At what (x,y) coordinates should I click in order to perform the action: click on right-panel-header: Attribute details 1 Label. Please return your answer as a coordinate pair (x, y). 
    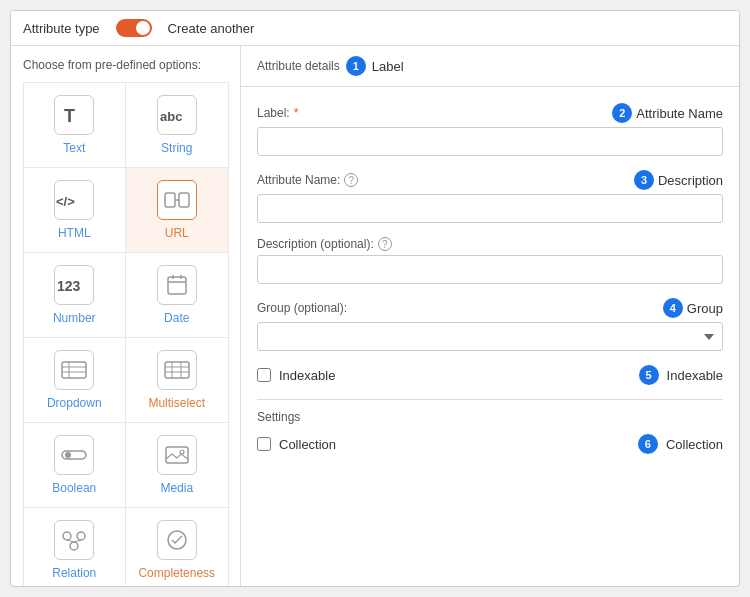
    Looking at the image, I should click on (490, 66).